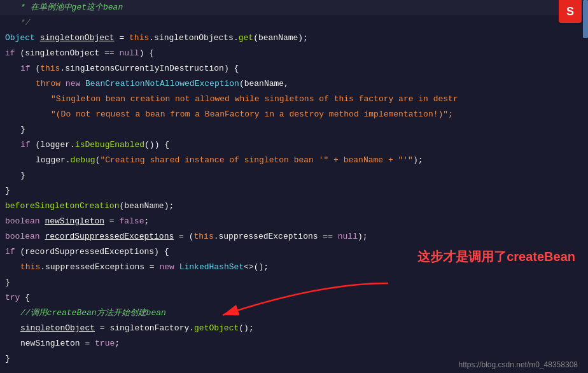 The height and width of the screenshot is (373, 588). What do you see at coordinates (294, 38) in the screenshot?
I see `code-line: Object singletonObject = this.singletonO…` at bounding box center [294, 38].